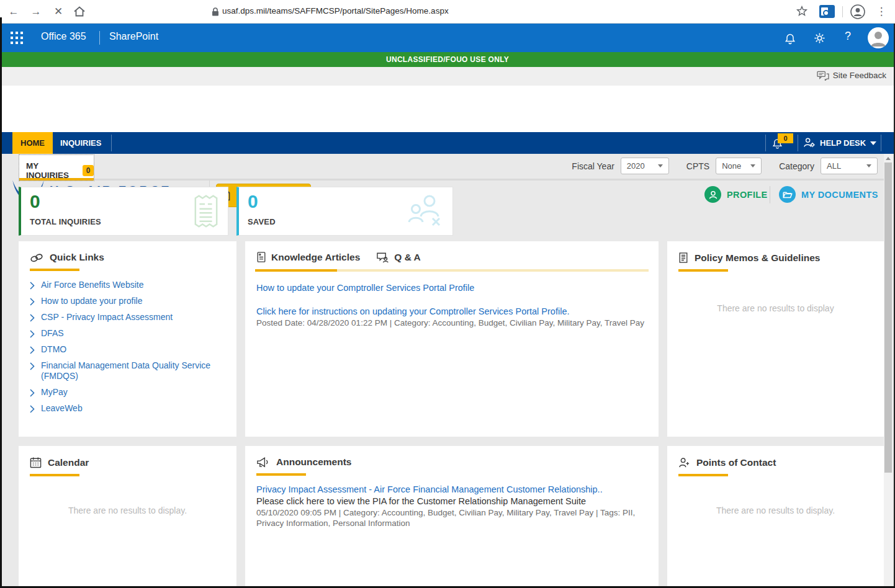 This screenshot has width=895, height=588. What do you see at coordinates (17, 38) in the screenshot?
I see `app-launcher-waffle-icon` at bounding box center [17, 38].